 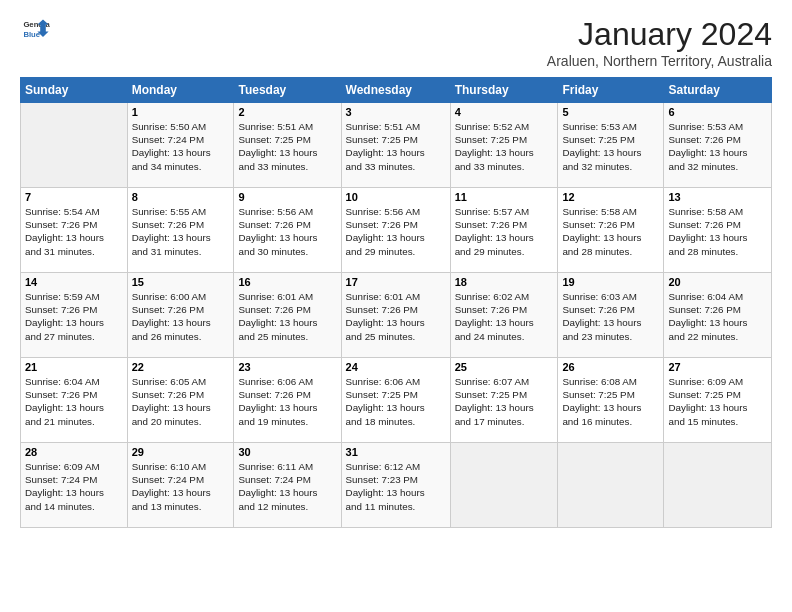 What do you see at coordinates (396, 197) in the screenshot?
I see `day-number: 10` at bounding box center [396, 197].